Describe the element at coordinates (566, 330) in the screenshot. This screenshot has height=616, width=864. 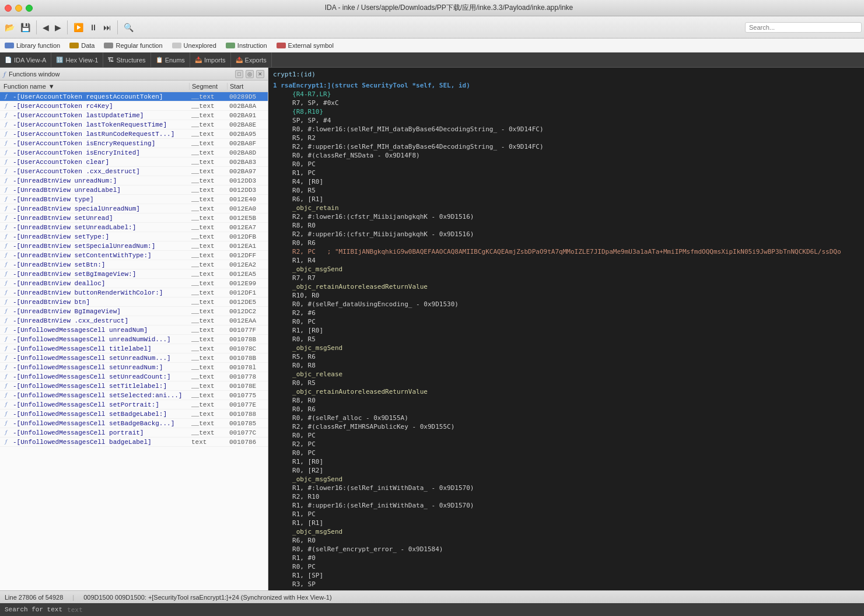
I see `code-line: R1, [R0]` at that location.